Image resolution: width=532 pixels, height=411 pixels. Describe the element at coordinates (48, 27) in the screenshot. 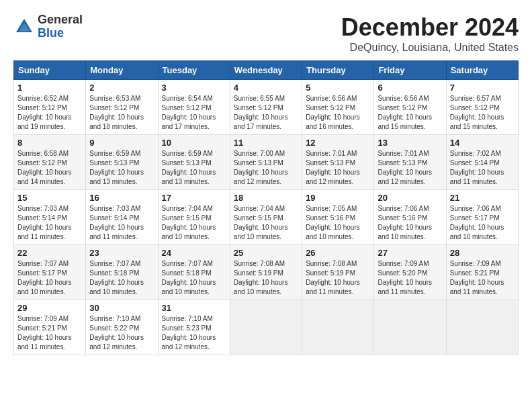

I see `logo: General Blue` at that location.